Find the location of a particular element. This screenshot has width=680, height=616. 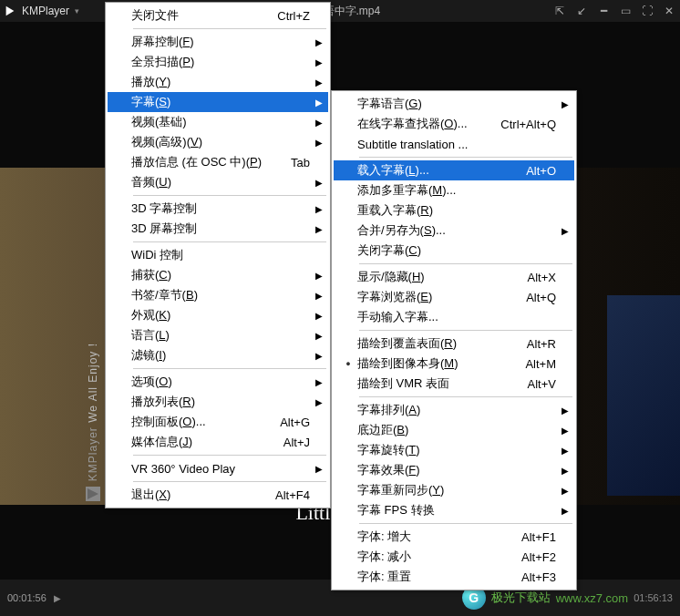

main-menu-item-11: 3D 字幕控制▶ is located at coordinates (218, 209).